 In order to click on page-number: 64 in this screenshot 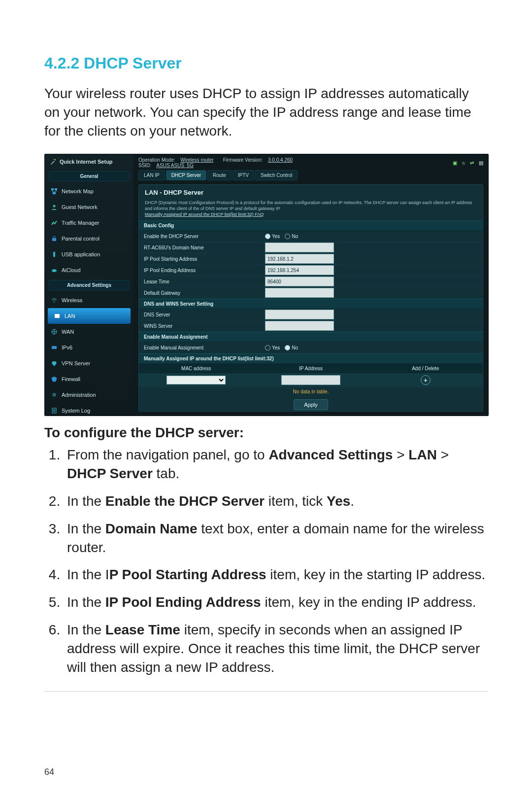, I will do `click(49, 772)`.